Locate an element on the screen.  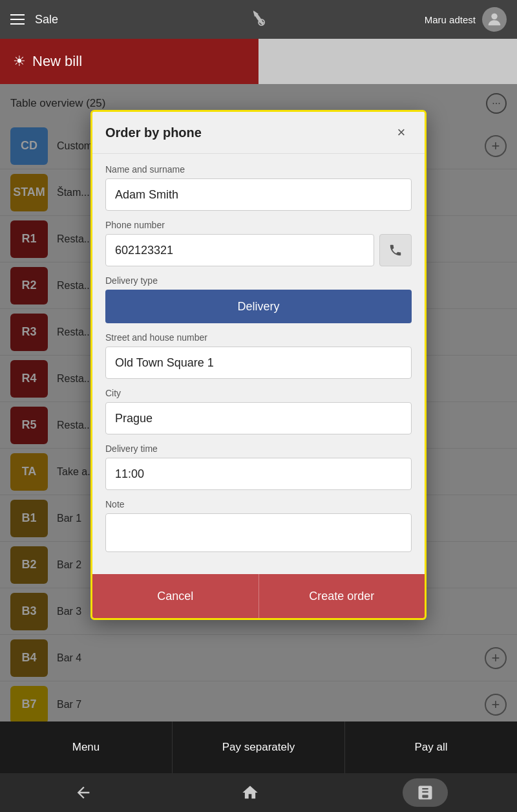
pay-separately-button: Pay separately is located at coordinates (258, 747).